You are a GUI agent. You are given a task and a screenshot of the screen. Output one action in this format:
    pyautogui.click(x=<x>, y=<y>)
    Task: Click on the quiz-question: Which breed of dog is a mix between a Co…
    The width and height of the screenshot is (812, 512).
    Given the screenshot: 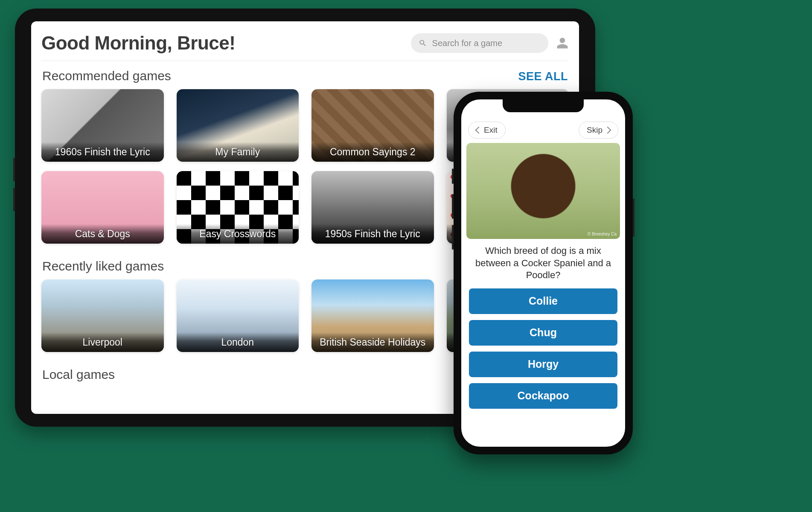 What is the action you would take?
    pyautogui.click(x=543, y=264)
    